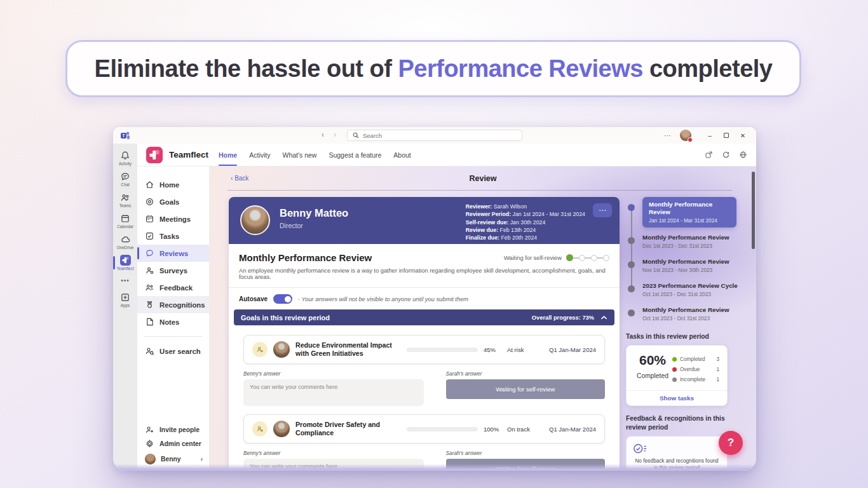 The height and width of the screenshot is (488, 868). I want to click on nav-back-icon: ‹, so click(323, 135).